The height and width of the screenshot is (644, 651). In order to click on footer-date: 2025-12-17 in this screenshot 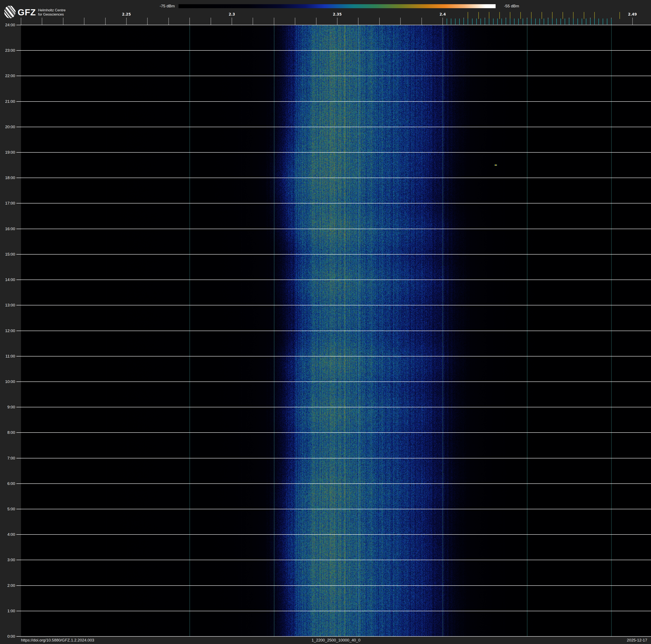, I will do `click(608, 640)`.